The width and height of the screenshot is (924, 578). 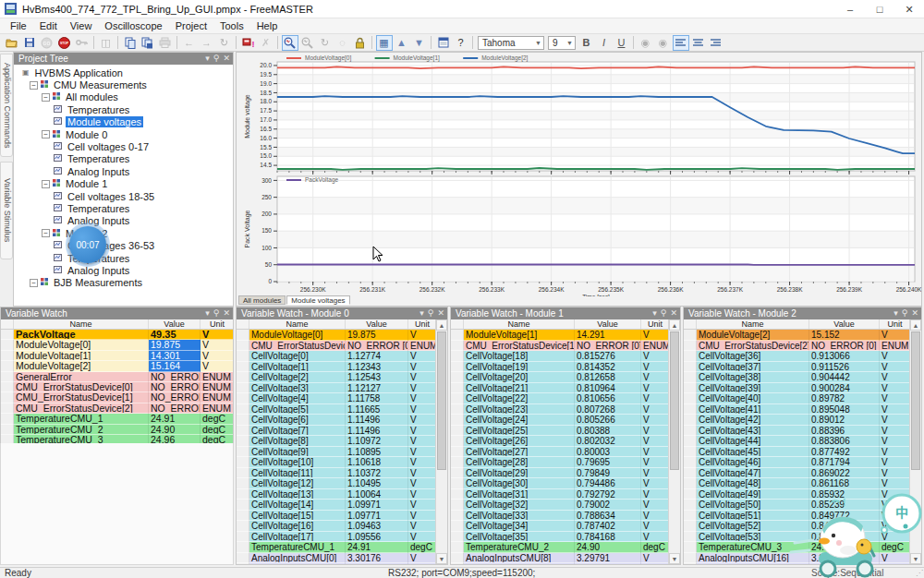 What do you see at coordinates (909, 9) in the screenshot?
I see `close-button: ✕` at bounding box center [909, 9].